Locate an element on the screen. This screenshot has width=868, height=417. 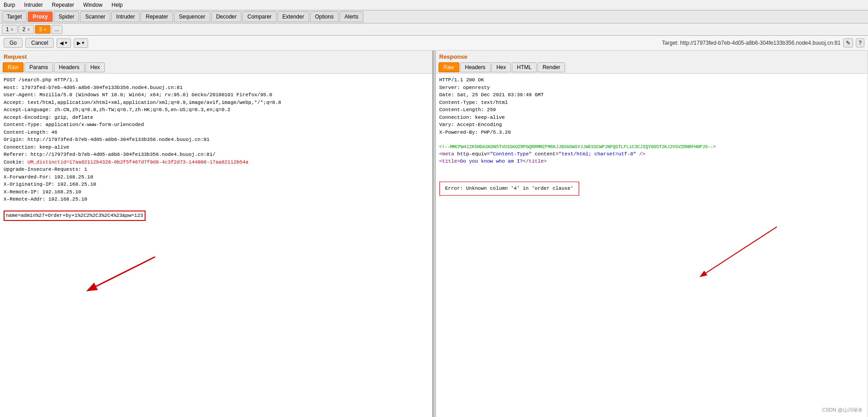
response-powered-by: X-Powered-By: PHP/5.3.29 is located at coordinates (652, 133).